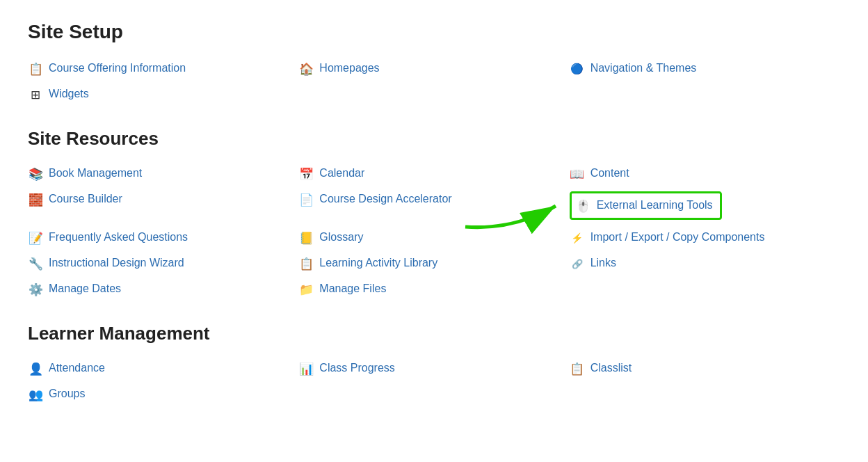 This screenshot has height=462, width=868. Describe the element at coordinates (35, 264) in the screenshot. I see `instructional-design-wizard-icon: 🔧` at that location.